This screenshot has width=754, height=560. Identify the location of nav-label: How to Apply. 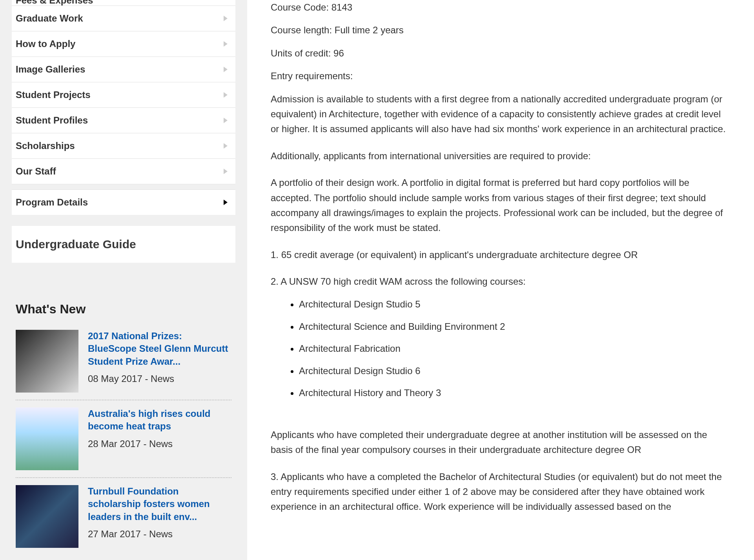
(46, 44).